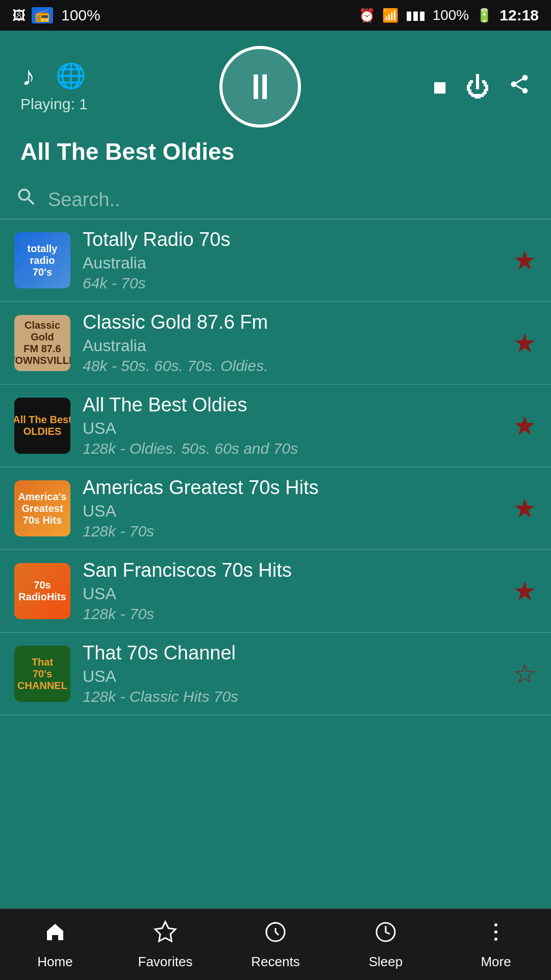 This screenshot has height=980, width=551. I want to click on battery-percent: 100%, so click(451, 15).